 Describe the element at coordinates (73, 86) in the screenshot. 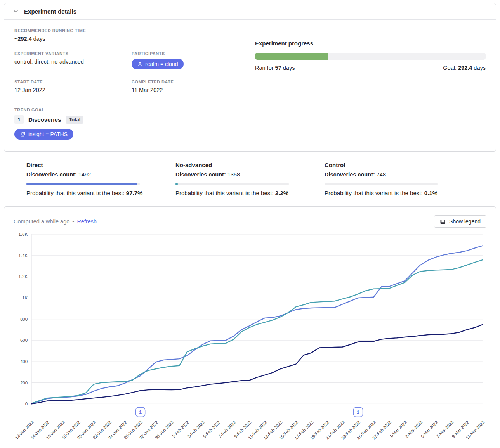

I see `start-date: START DATE 12 Jan 2022` at that location.